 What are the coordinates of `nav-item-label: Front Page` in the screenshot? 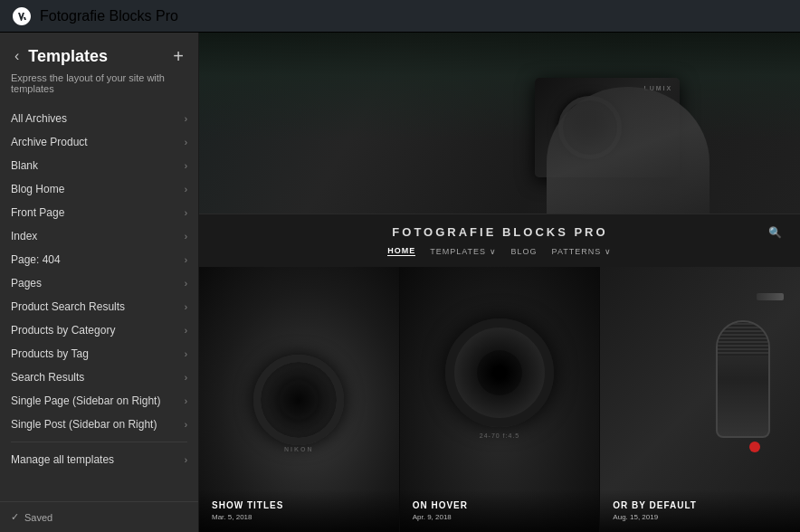 It's located at (38, 213).